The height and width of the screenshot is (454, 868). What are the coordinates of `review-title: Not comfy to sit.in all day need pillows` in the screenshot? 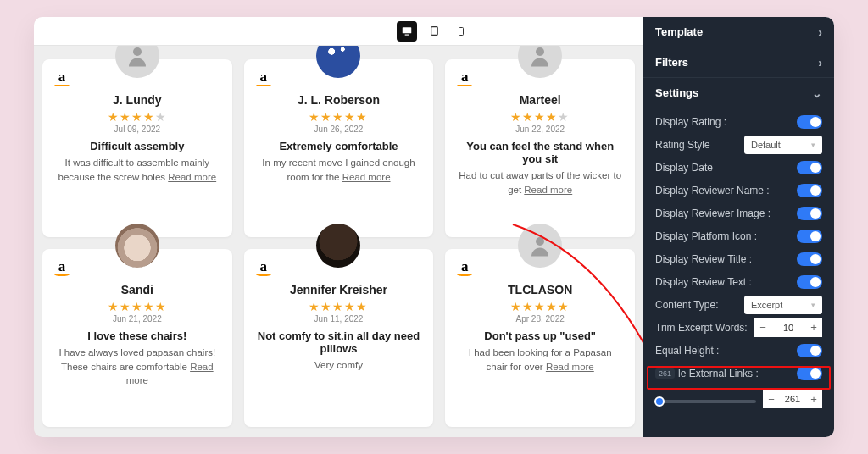 It's located at (339, 342).